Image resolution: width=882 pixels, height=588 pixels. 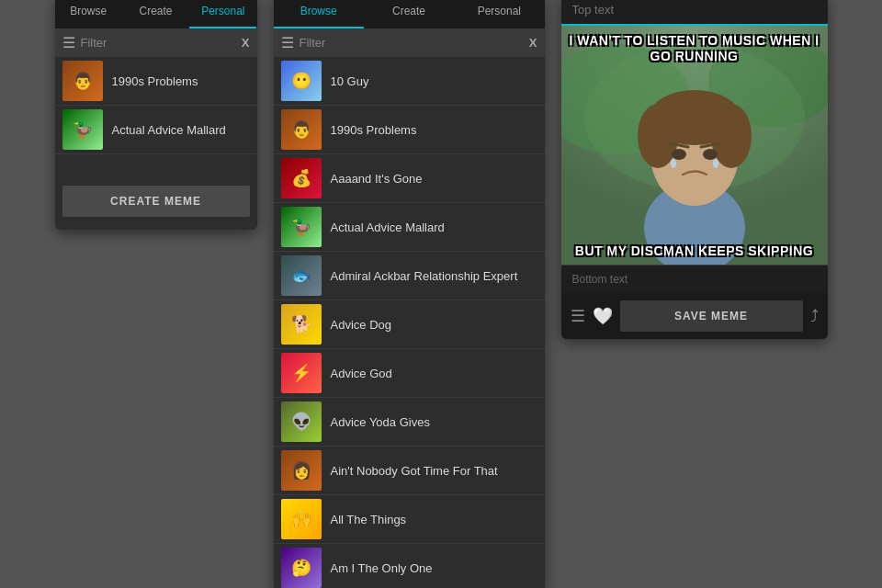 What do you see at coordinates (380, 423) in the screenshot?
I see `meme-name: Advice Yoda Gives` at bounding box center [380, 423].